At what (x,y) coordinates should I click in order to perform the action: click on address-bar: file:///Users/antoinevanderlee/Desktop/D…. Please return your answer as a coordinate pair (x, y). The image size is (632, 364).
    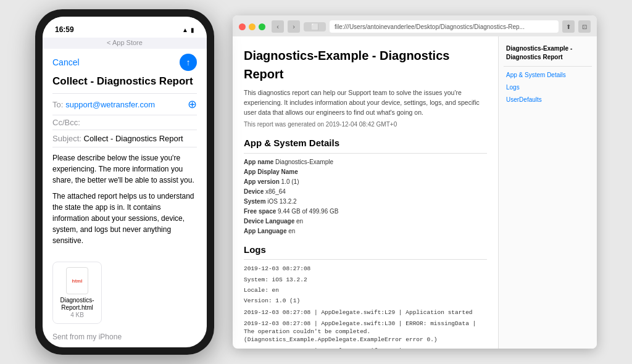
    Looking at the image, I should click on (444, 27).